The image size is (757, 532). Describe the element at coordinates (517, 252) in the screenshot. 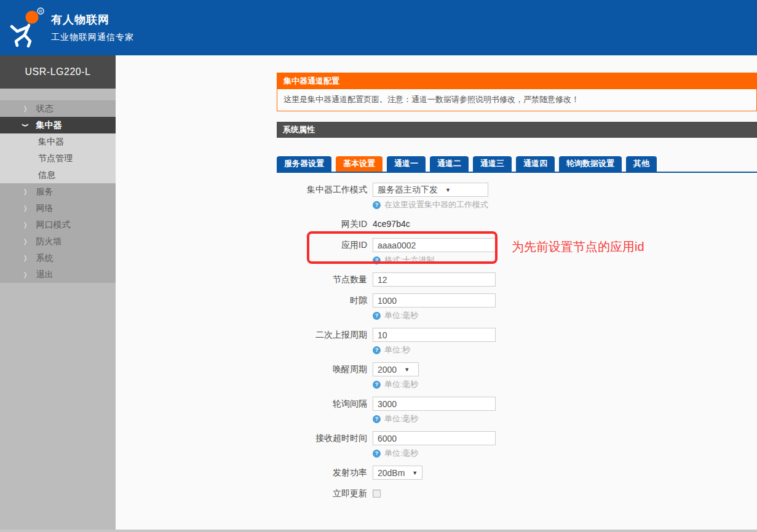

I see `field-app-id: 应用ID 格式:十六进制 为先前设置节点的应用id` at that location.